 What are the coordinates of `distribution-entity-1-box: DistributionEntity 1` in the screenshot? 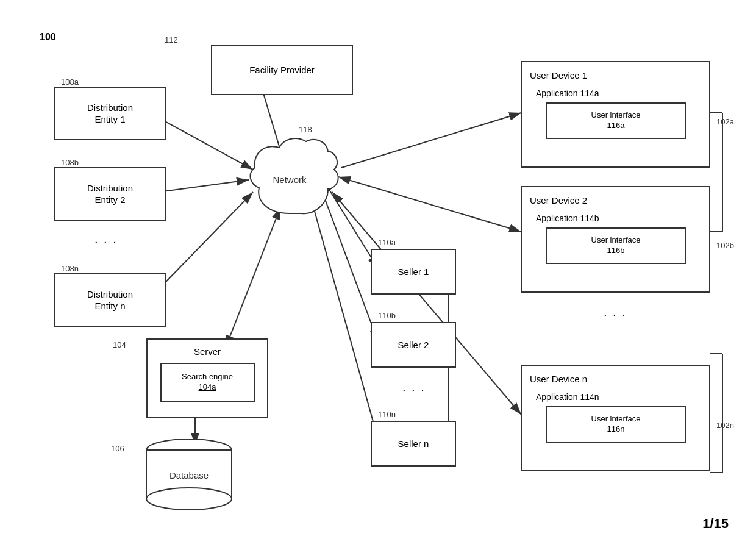 It's located at (110, 113).